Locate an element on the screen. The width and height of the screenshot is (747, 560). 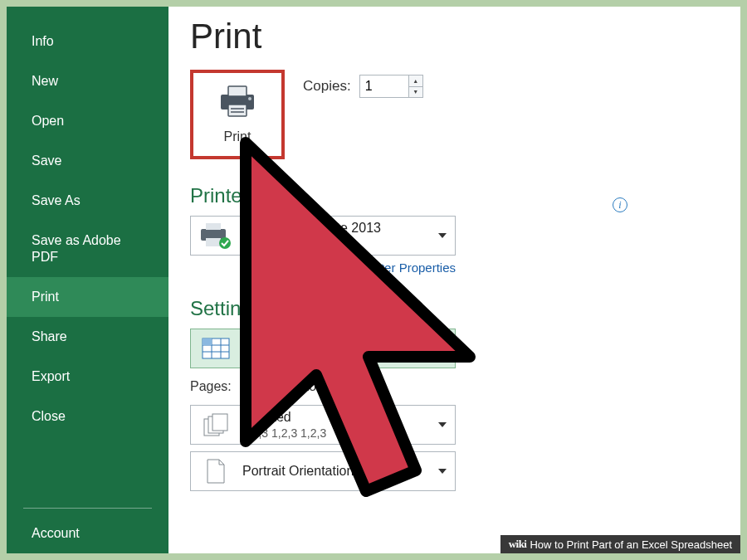
sidebar-item-label: Share is located at coordinates (50, 337).